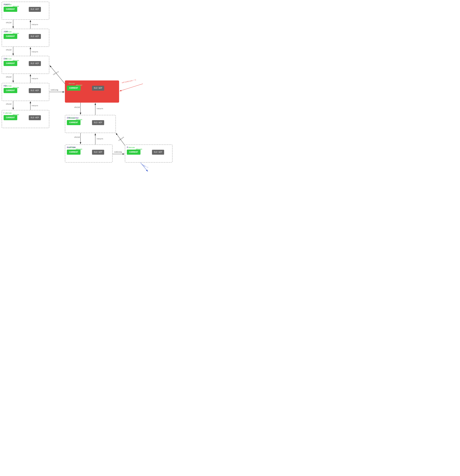 The image size is (460, 476). What do you see at coordinates (131, 87) in the screenshot?
I see `setcount-arrow` at bounding box center [131, 87].